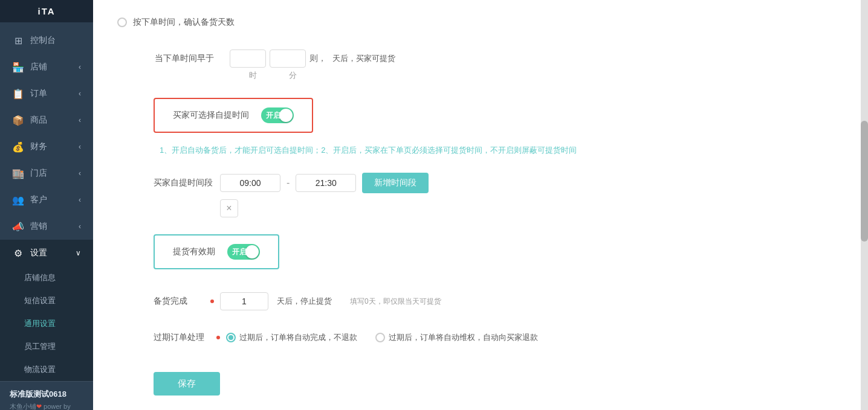 The image size is (868, 410). What do you see at coordinates (229, 208) in the screenshot?
I see `delete-row: ×` at bounding box center [229, 208].